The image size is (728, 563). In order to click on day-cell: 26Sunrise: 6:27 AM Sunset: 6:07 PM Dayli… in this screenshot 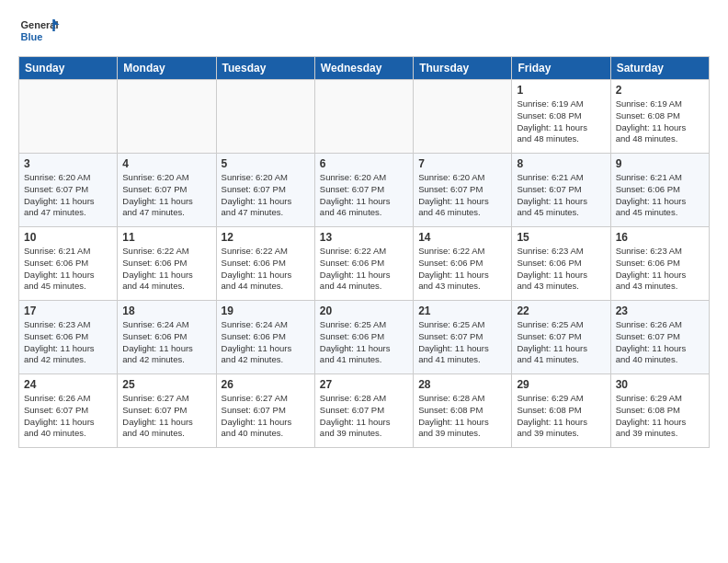, I will do `click(265, 411)`.